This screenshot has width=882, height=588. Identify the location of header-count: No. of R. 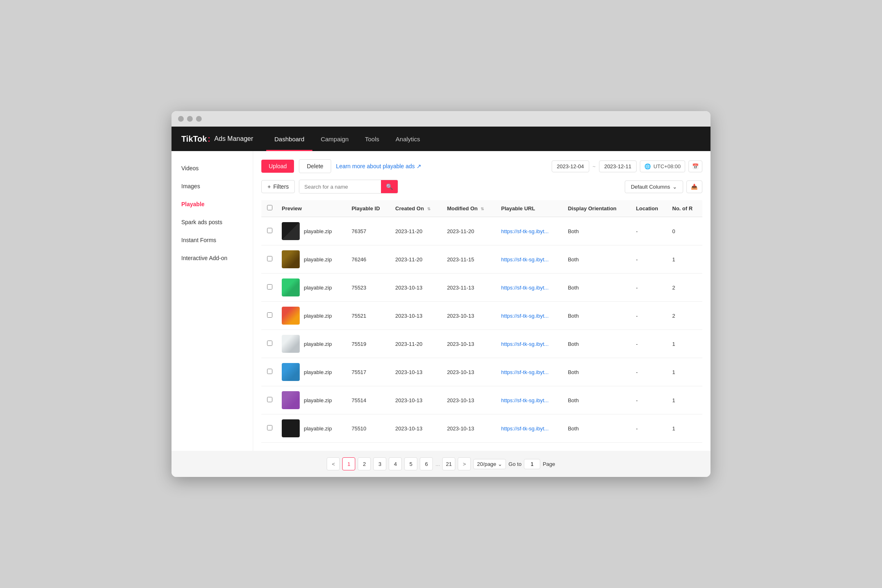
(685, 208).